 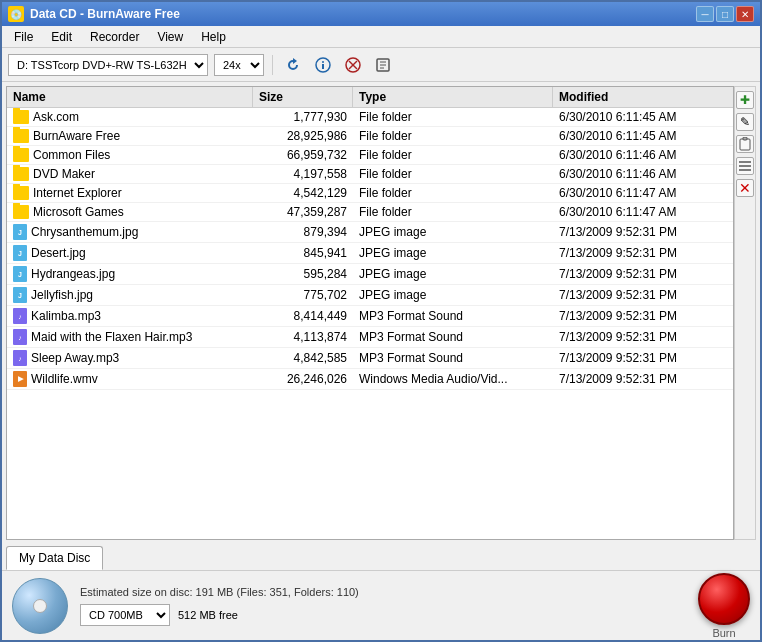 I want to click on erase-icon, so click(x=353, y=65).